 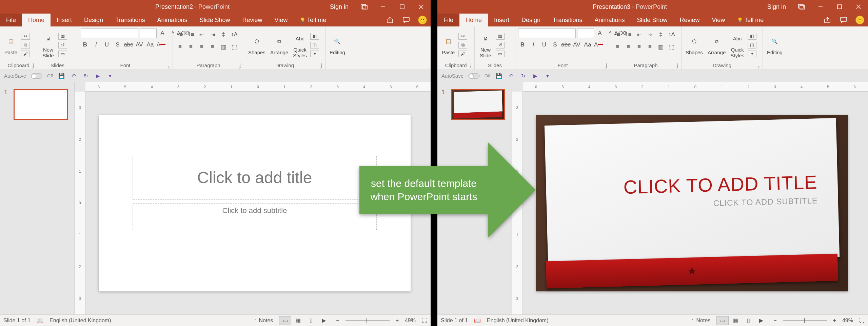 I want to click on title-placeholder: CLICK TO ADD TITLE, so click(x=720, y=184).